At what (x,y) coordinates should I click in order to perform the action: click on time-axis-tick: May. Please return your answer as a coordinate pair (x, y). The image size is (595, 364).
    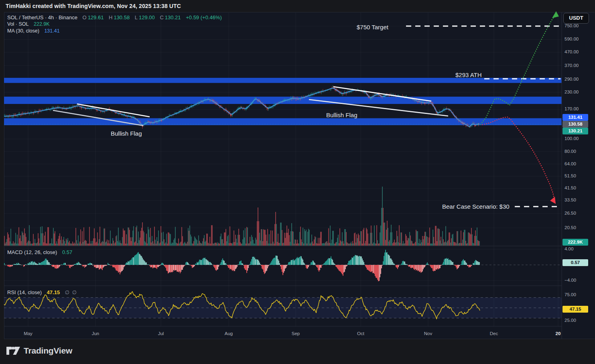
    Looking at the image, I should click on (28, 333).